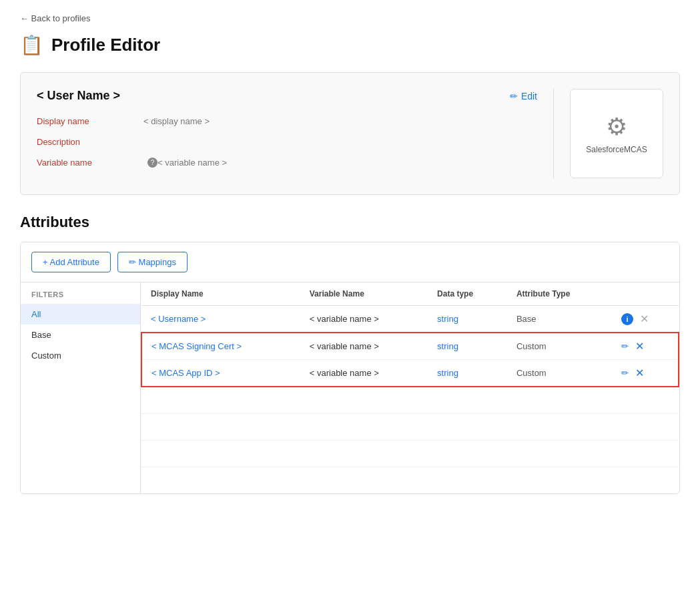 The height and width of the screenshot is (613, 700). What do you see at coordinates (627, 319) in the screenshot?
I see `info-icon: i` at bounding box center [627, 319].